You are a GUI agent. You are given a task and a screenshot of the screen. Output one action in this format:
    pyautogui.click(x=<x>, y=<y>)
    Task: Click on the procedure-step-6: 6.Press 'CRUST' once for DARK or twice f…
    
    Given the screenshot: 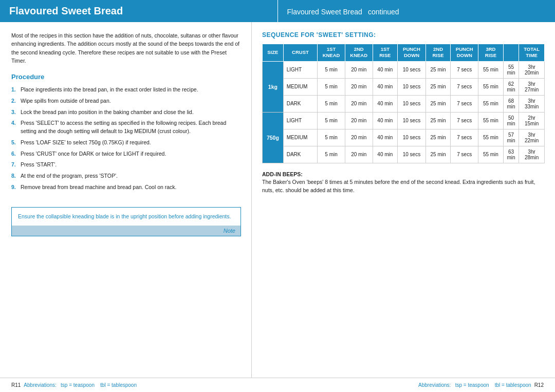 What is the action you would take?
    pyautogui.click(x=126, y=154)
    